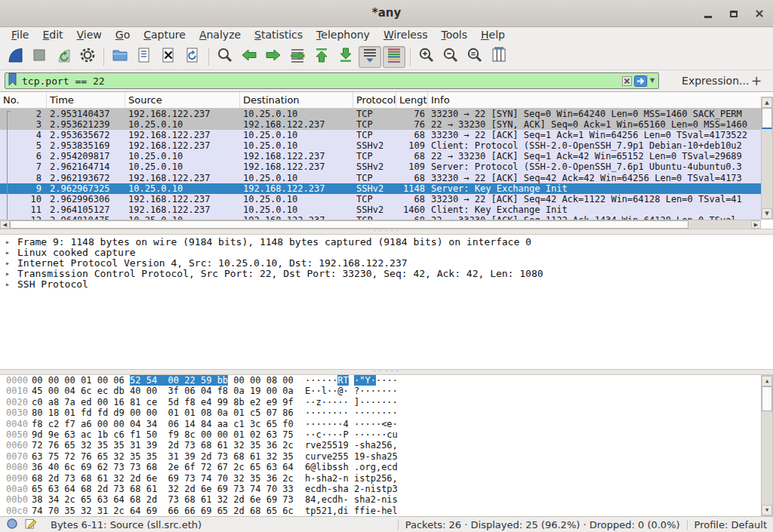 The width and height of the screenshot is (773, 532). I want to click on hex-row-0020: 0020c0 a8 7a ed 00 16 81 ce 5d f8 e4 99 …, so click(386, 402).